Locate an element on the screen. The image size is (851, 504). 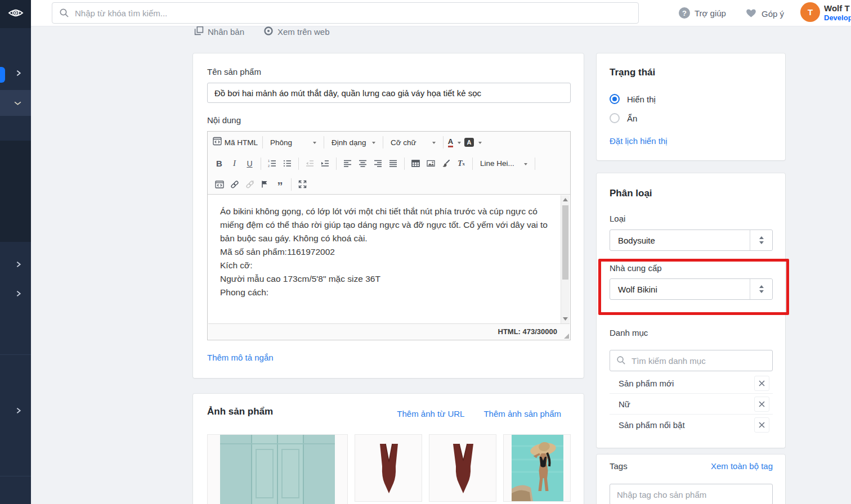
fullscreen-button is located at coordinates (303, 184).